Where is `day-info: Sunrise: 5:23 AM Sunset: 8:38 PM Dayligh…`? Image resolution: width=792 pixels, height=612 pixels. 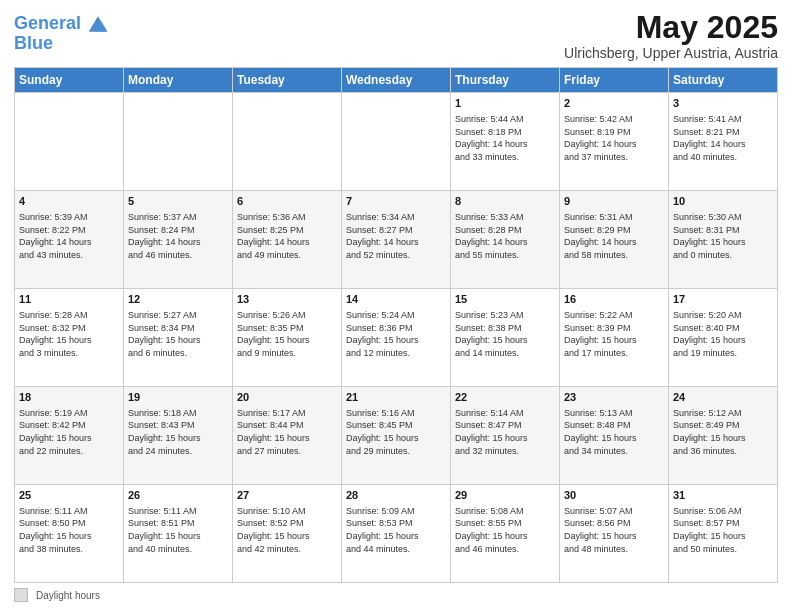
day-info: Sunrise: 5:23 AM Sunset: 8:38 PM Dayligh… is located at coordinates (505, 334).